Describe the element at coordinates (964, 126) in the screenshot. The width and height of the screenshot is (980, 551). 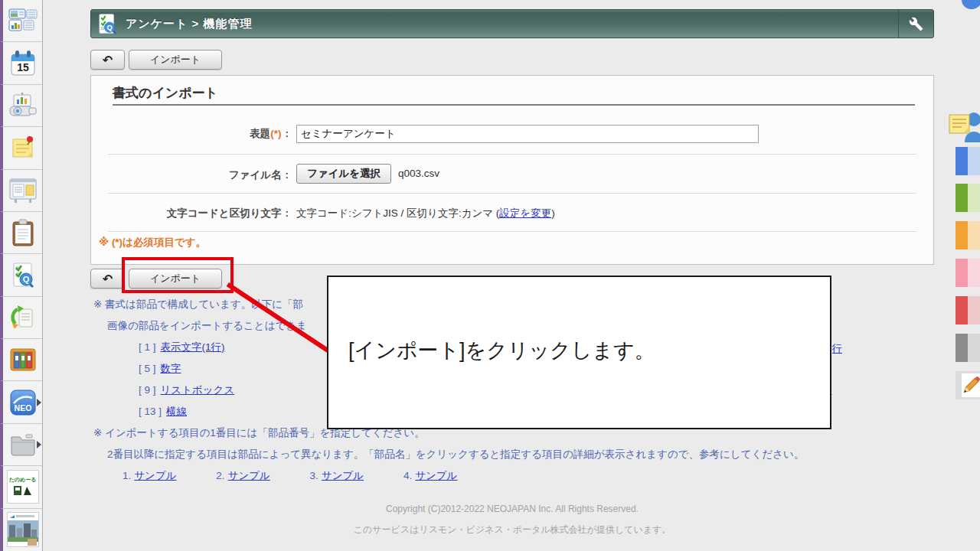
I see `sticky-note-user-icon` at that location.